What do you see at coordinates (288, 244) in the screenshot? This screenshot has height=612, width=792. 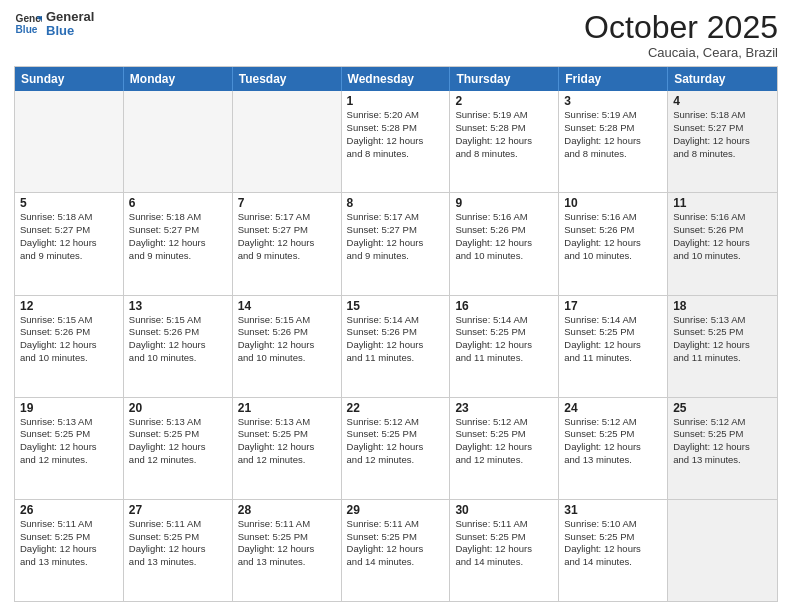 I see `calendar-cell: 7Sunrise: 5:17 AMSunset: 5:27 PMDaylight…` at bounding box center [288, 244].